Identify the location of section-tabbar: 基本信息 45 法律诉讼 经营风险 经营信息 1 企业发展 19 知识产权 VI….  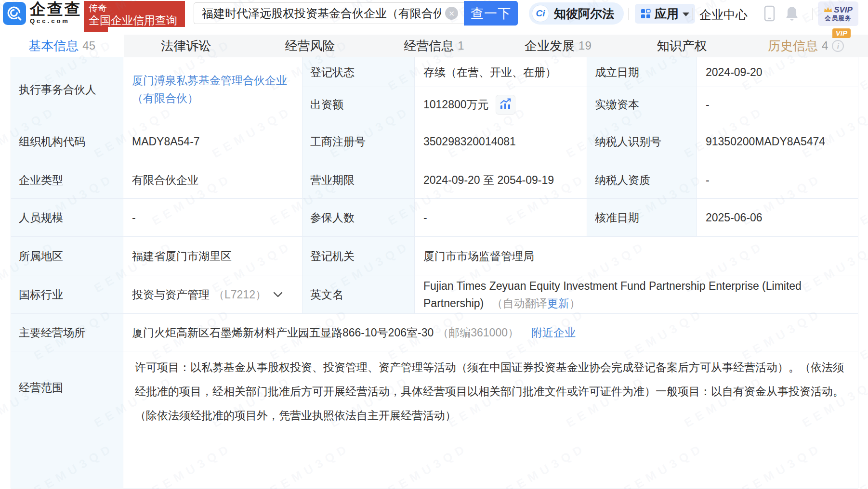
(434, 46).